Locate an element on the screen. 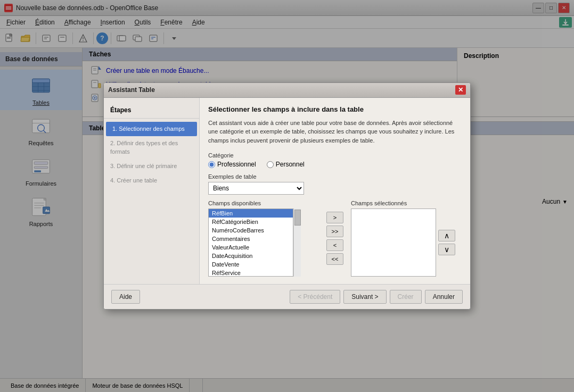 The height and width of the screenshot is (392, 574). steps-header: Étapes is located at coordinates (151, 112).